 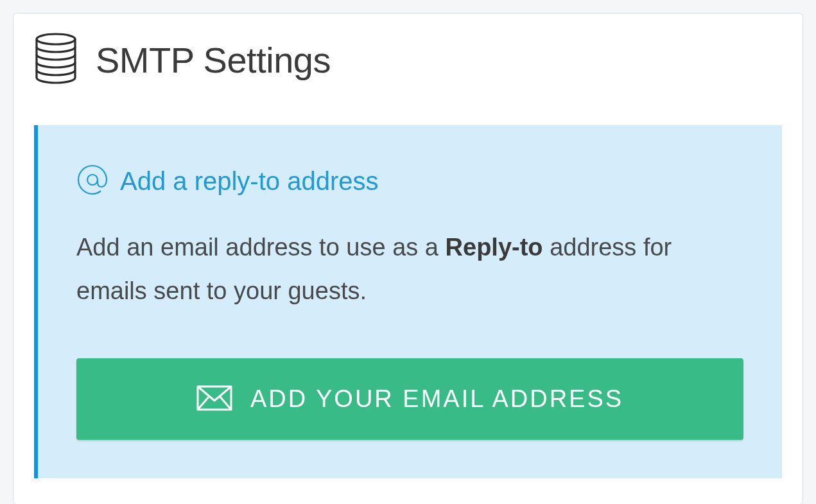 What do you see at coordinates (56, 60) in the screenshot?
I see `database-icon` at bounding box center [56, 60].